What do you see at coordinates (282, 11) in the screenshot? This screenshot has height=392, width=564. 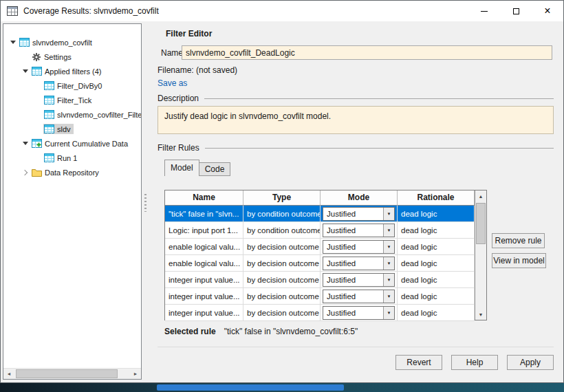 I see `titlebar: Coverage Results: slvnvdemo_covfilt ×` at bounding box center [282, 11].